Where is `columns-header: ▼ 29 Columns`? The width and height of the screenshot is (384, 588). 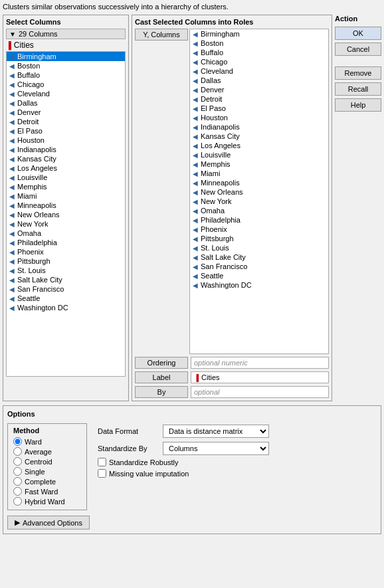
columns-header: ▼ 29 Columns is located at coordinates (66, 34).